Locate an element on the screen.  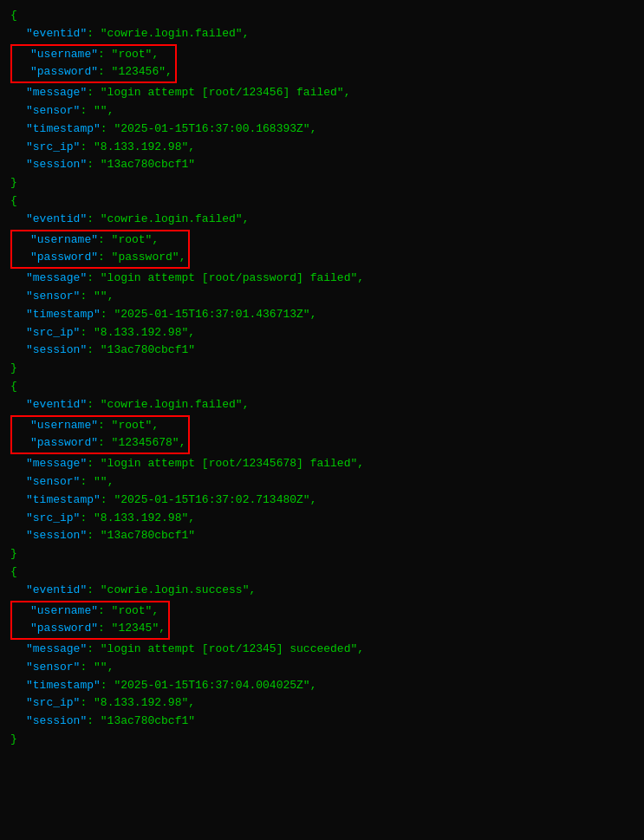
password-line: "password": "12345678", is located at coordinates (101, 444).